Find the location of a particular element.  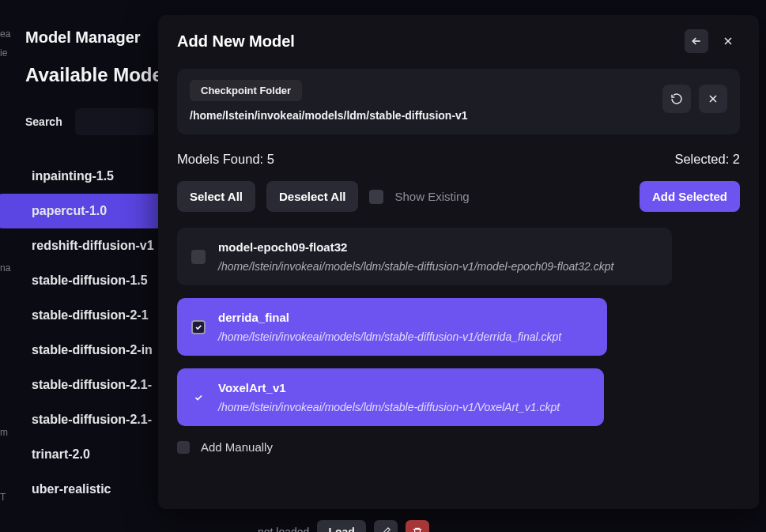

rescan-button is located at coordinates (677, 99).